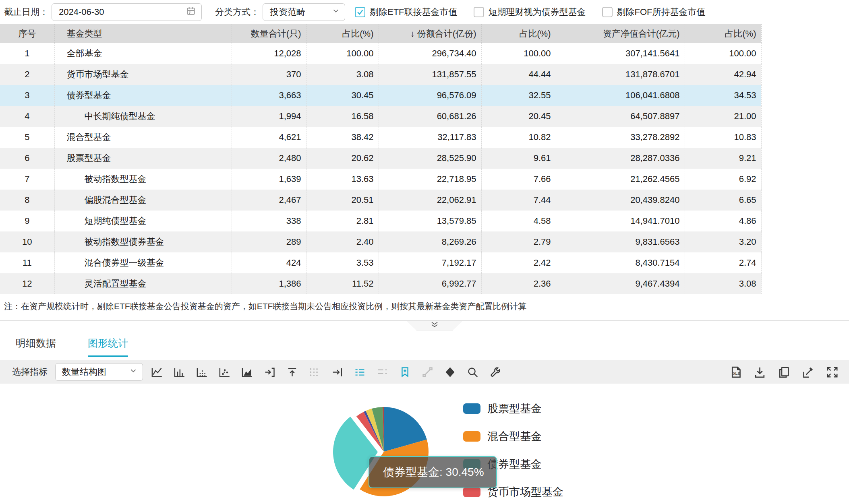 Image resolution: width=849 pixels, height=504 pixels. Describe the element at coordinates (247, 372) in the screenshot. I see `area-chart-icon` at that location.